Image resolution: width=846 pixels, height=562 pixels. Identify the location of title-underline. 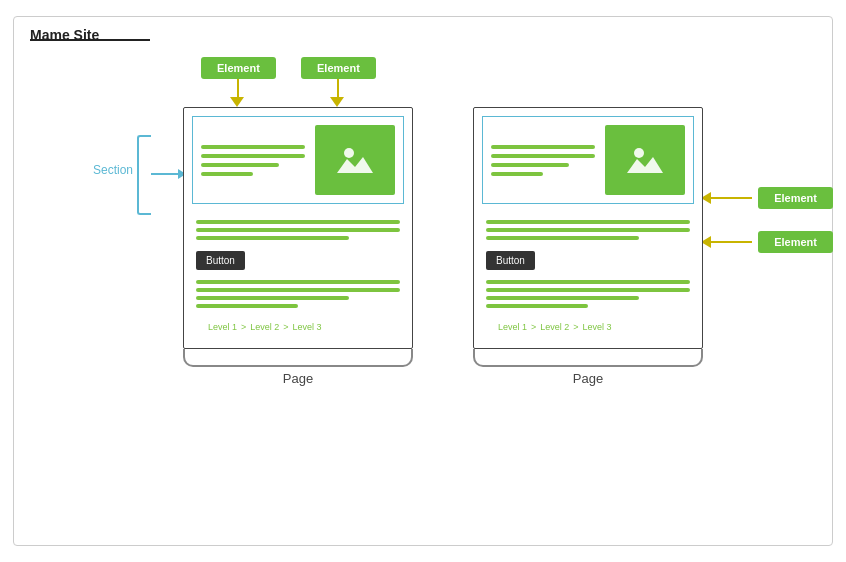
(90, 40).